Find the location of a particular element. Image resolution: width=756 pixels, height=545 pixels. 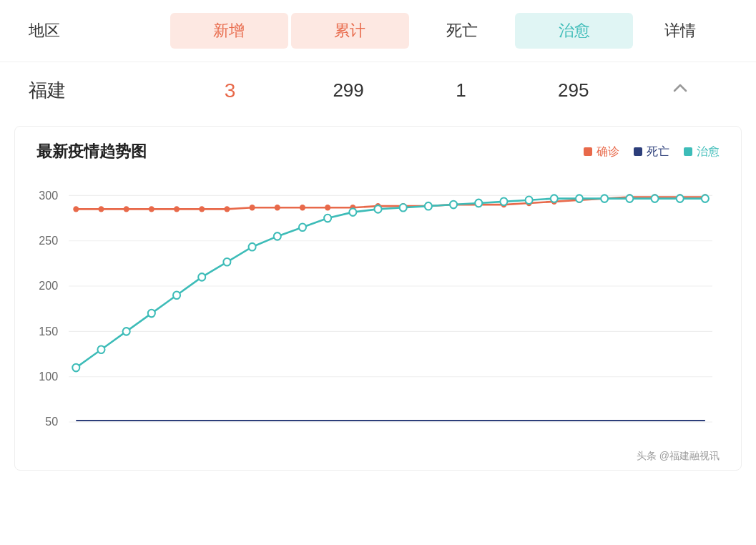

chart-legend: 确诊 死亡 治愈 is located at coordinates (652, 152).